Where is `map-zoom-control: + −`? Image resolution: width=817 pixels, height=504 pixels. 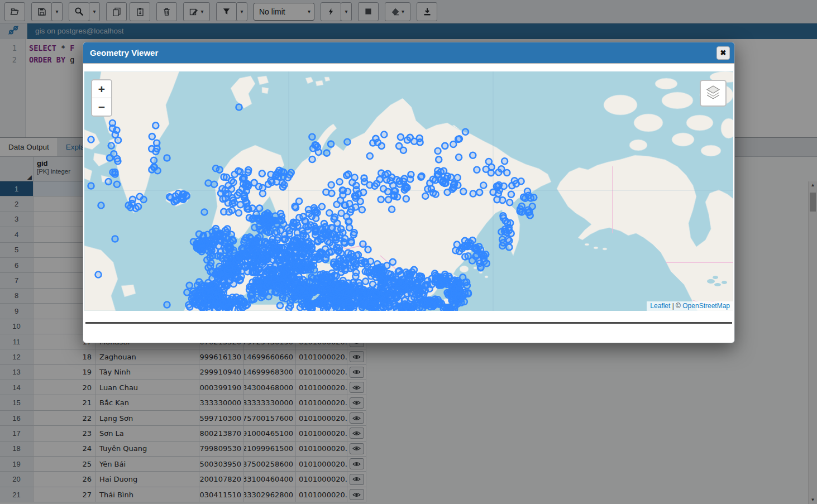 map-zoom-control: + − is located at coordinates (102, 98).